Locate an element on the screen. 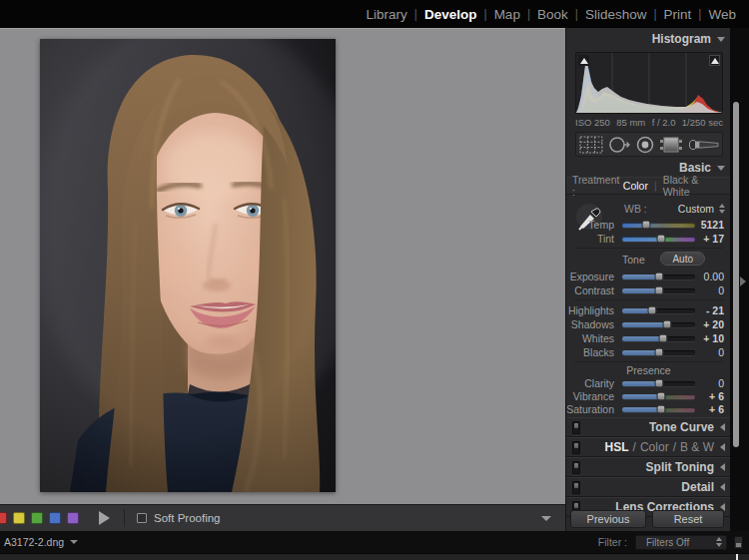 Image resolution: width=749 pixels, height=560 pixels. module-book: Book is located at coordinates (553, 14).